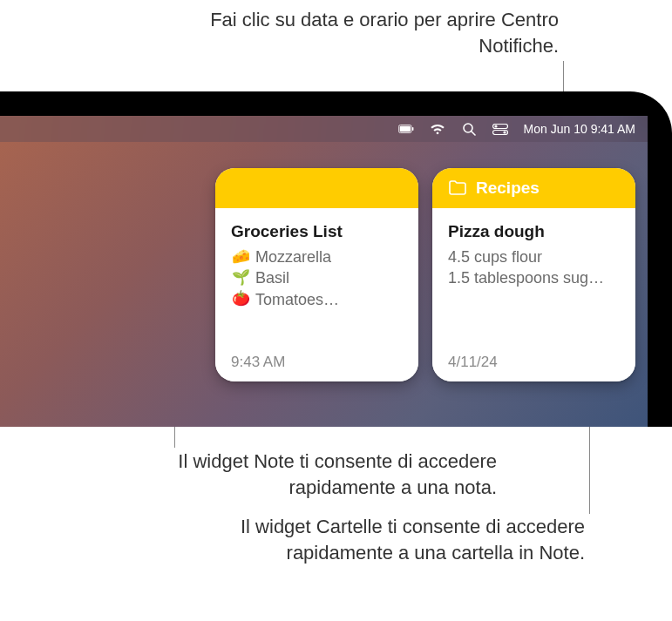 The width and height of the screenshot is (672, 621). I want to click on folder-widget-note-title: Pizza dough, so click(533, 232).